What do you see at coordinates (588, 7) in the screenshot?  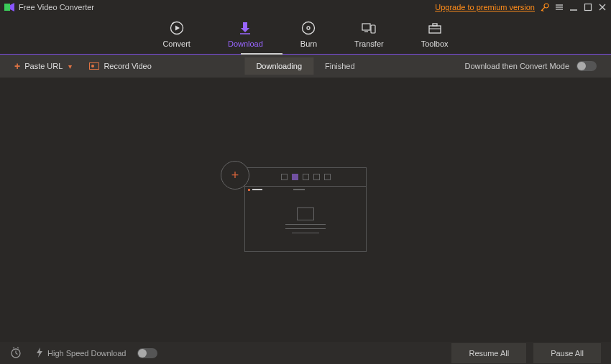 I see `maximize-button` at bounding box center [588, 7].